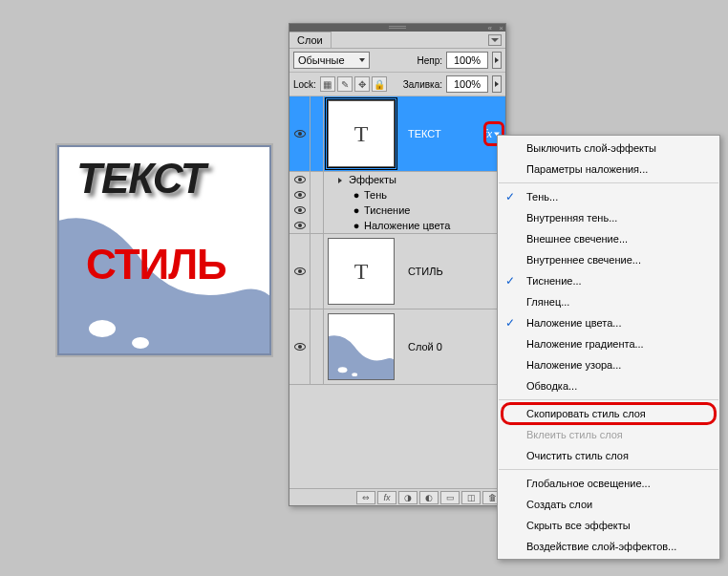 The image size is (728, 576). What do you see at coordinates (609, 344) in the screenshot?
I see `menu-item: Наложение градиента...` at bounding box center [609, 344].